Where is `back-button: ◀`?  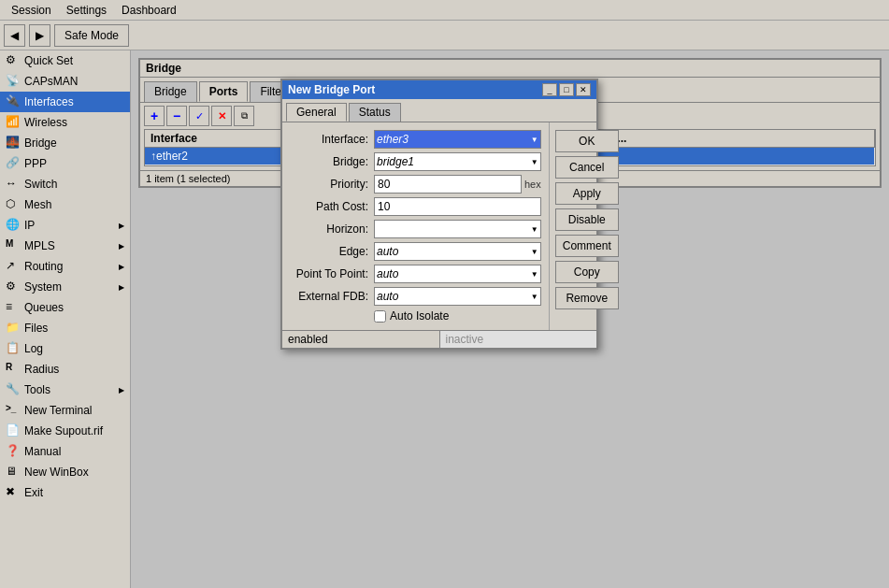
back-button: ◀ is located at coordinates (15, 36).